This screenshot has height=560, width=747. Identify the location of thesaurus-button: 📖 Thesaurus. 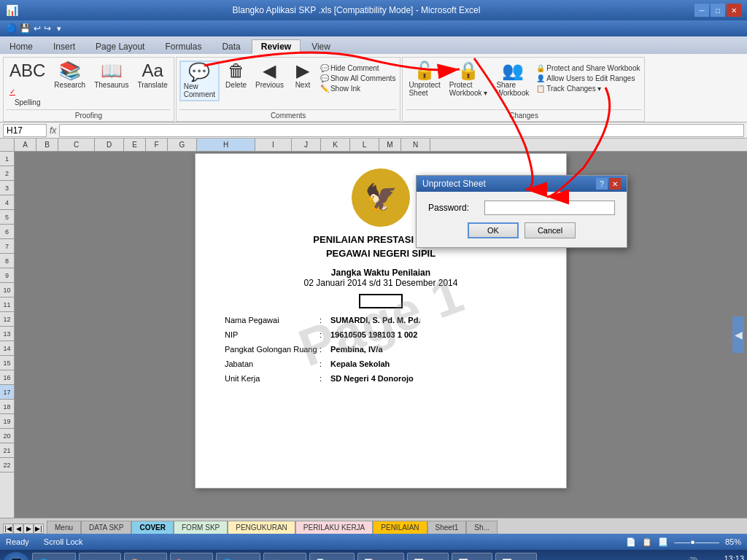
(111, 76).